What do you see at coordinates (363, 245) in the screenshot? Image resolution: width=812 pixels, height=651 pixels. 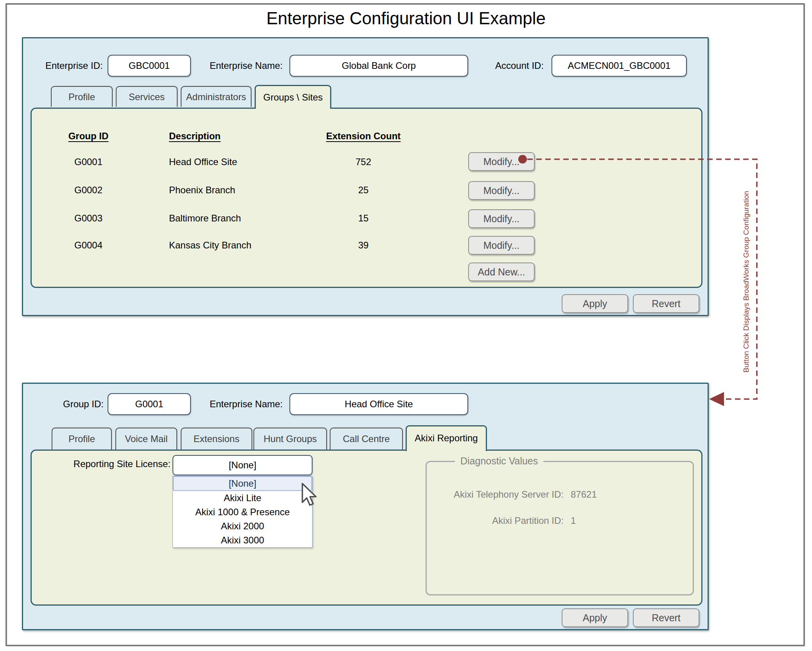 I see `extension-count-cell: 39` at bounding box center [363, 245].